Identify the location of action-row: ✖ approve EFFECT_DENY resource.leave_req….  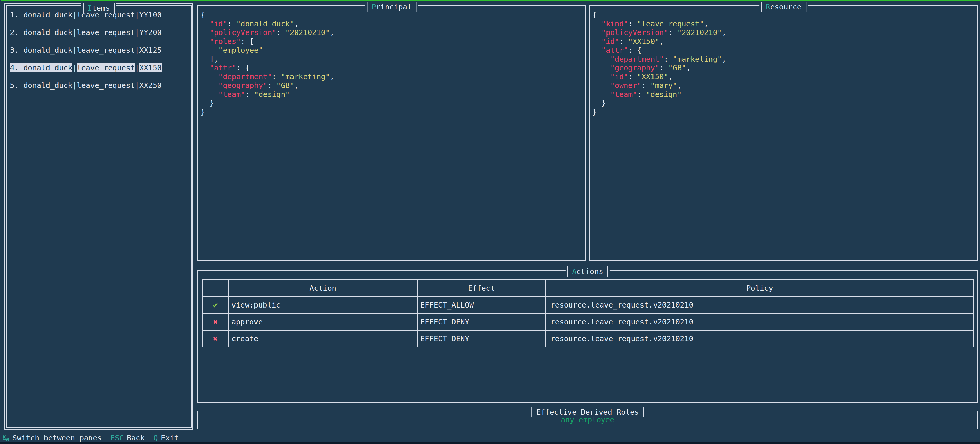
(588, 322).